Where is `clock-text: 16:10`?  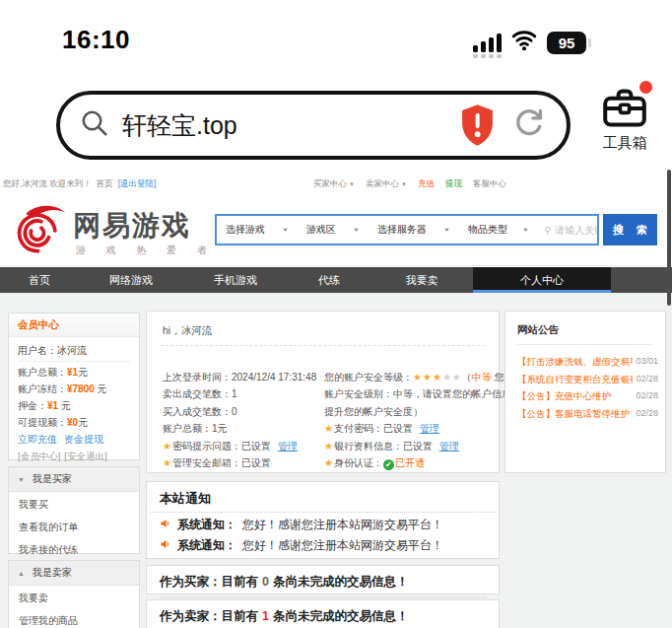 clock-text: 16:10 is located at coordinates (97, 39).